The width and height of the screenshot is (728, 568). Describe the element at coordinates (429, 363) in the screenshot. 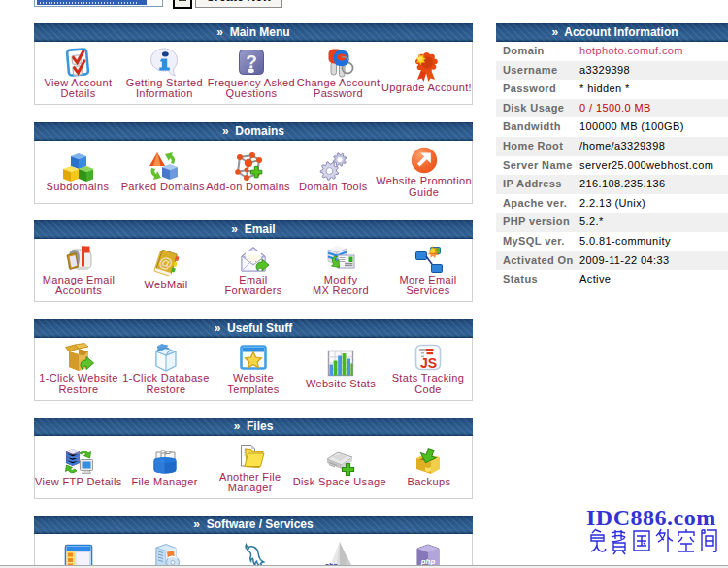

I see `svg-text: JS` at that location.